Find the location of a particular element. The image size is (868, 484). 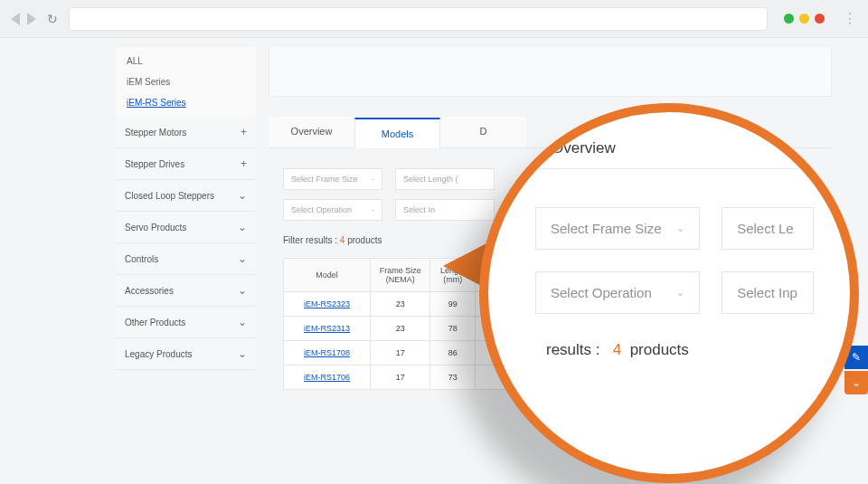

filter-label: Select Frame Size is located at coordinates (325, 179).